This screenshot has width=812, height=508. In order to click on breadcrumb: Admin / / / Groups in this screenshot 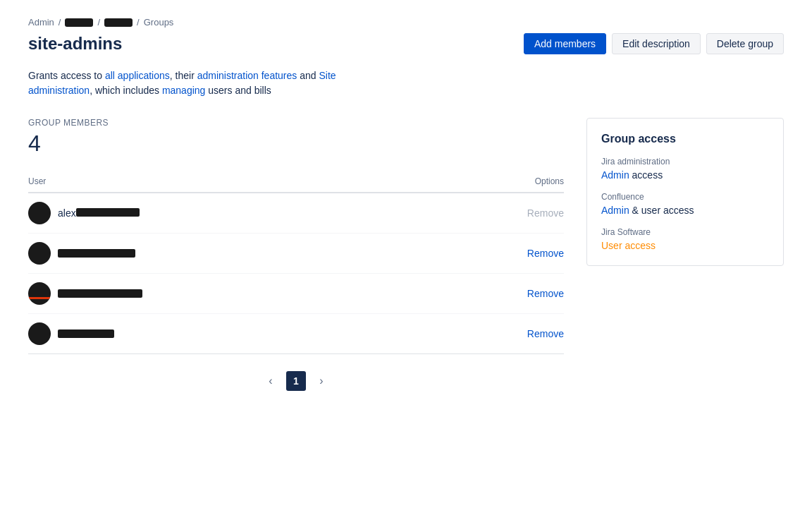, I will do `click(406, 23)`.